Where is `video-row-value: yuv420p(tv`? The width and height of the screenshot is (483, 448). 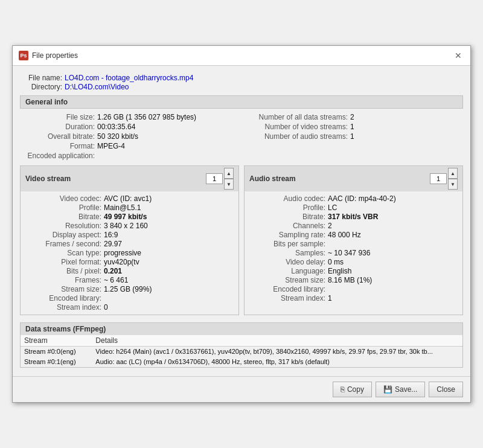 video-row-value: yuv420p(tv is located at coordinates (122, 262).